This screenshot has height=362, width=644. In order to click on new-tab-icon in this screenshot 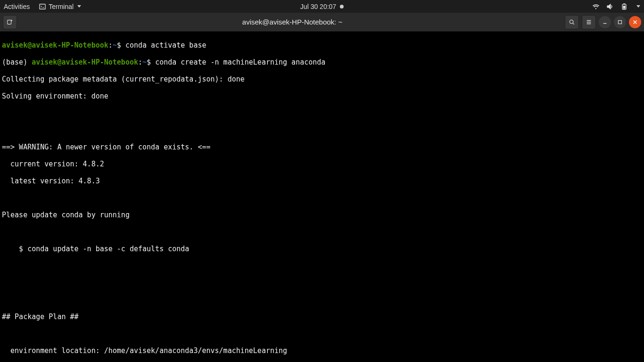, I will do `click(10, 22)`.